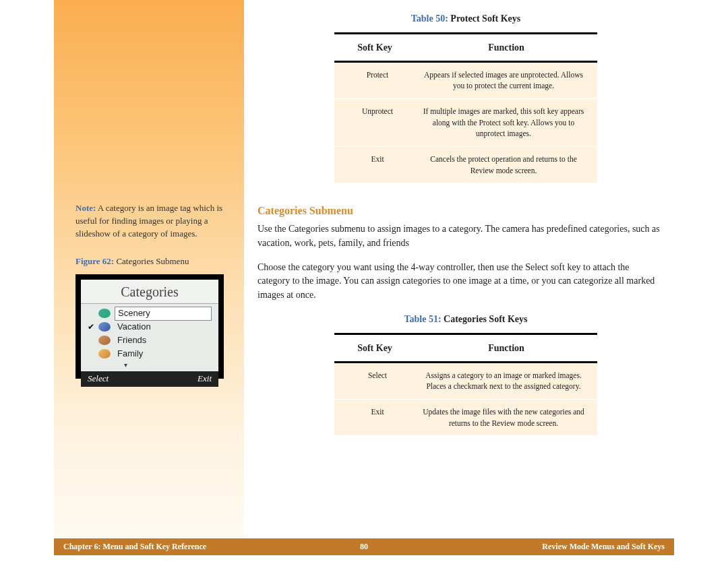  What do you see at coordinates (466, 108) in the screenshot?
I see `table50: Soft Key Function Protect Appears if sel…` at bounding box center [466, 108].